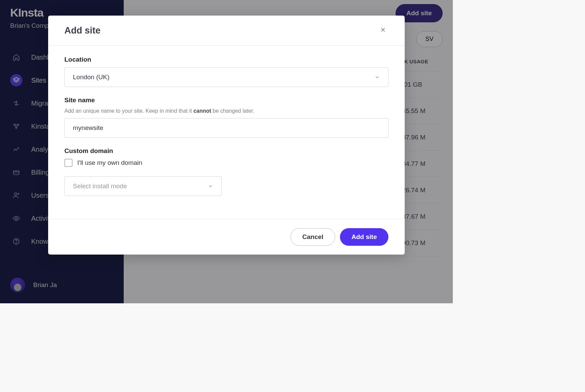 This screenshot has height=392, width=585. I want to click on site-name-field: Site name Add an unique name to your sit…, so click(226, 117).